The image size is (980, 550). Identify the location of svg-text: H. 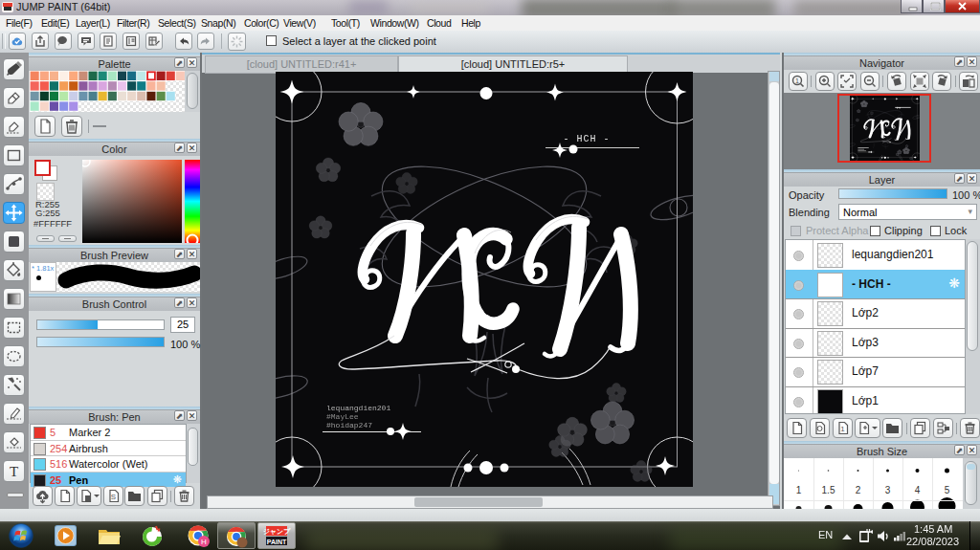
(204, 541).